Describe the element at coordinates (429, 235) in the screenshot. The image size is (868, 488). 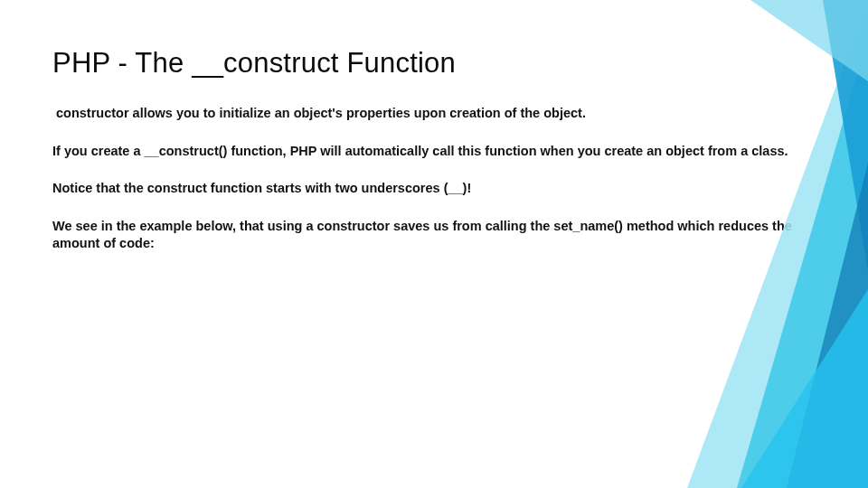
I see `paragraph-4: We see in the example below, that using …` at that location.